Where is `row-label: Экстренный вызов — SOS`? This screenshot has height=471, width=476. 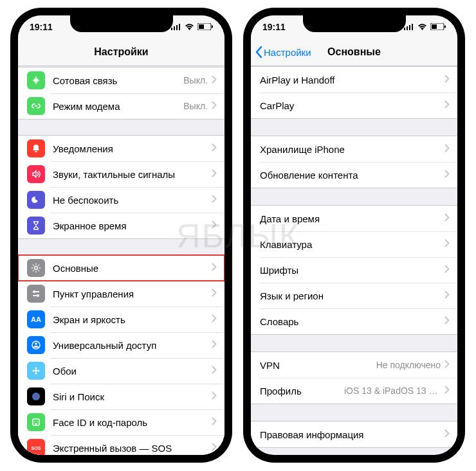
row-label: Экстренный вызов — SOS is located at coordinates (133, 449).